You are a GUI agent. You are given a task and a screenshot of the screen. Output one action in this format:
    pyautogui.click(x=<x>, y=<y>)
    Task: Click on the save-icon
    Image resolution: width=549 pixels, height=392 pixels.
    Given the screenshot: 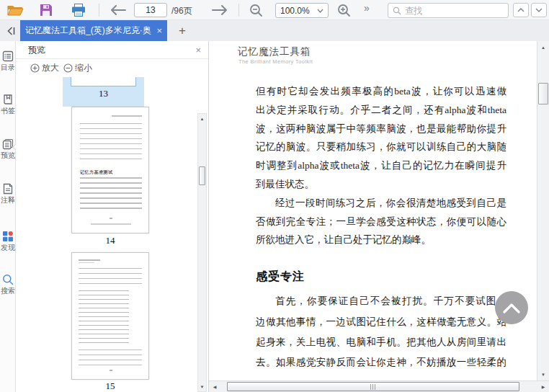 What is the action you would take?
    pyautogui.click(x=46, y=10)
    